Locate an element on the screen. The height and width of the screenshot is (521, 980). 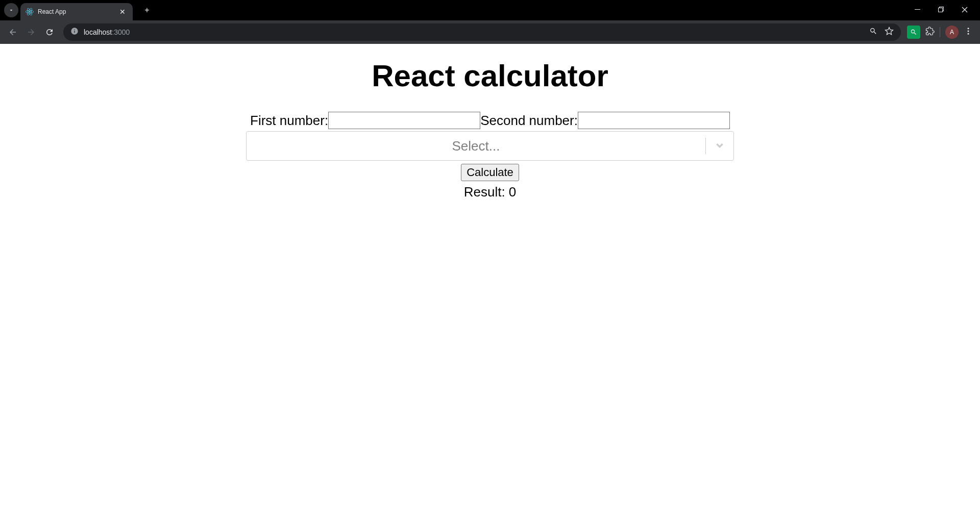
url-path: :3000 is located at coordinates (120, 32).